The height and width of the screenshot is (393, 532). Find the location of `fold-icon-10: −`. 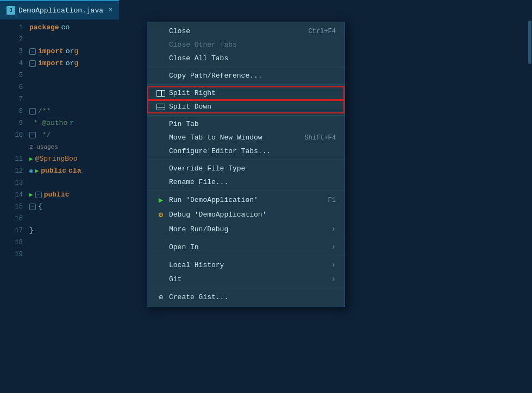

fold-icon-10: − is located at coordinates (33, 135).